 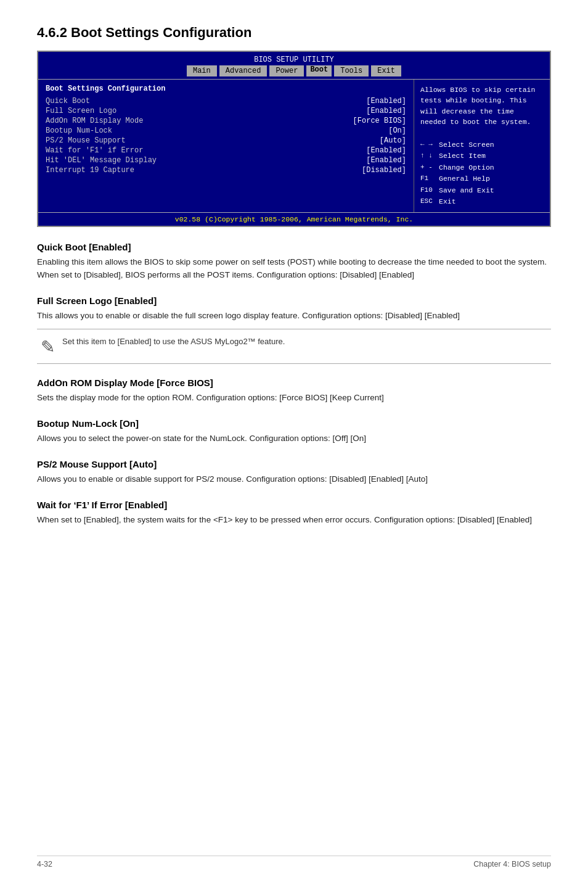 I want to click on bios-key-label: Change Option, so click(x=467, y=168).